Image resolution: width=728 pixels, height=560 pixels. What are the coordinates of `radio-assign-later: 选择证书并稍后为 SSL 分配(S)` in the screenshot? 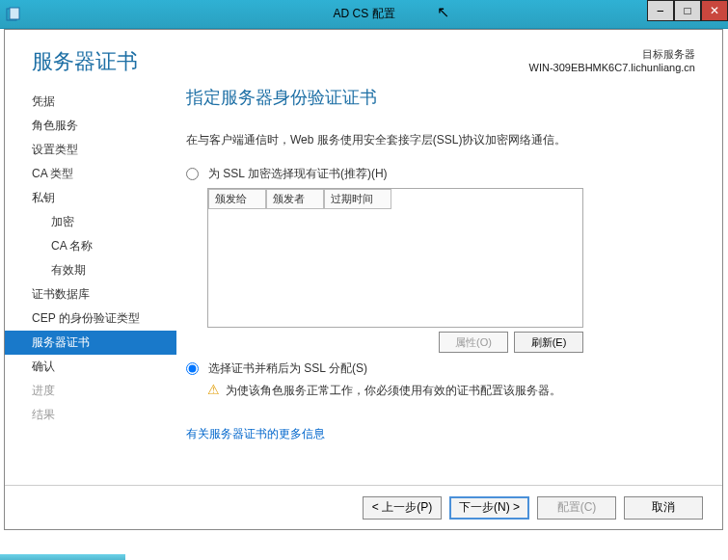 It's located at (440, 368).